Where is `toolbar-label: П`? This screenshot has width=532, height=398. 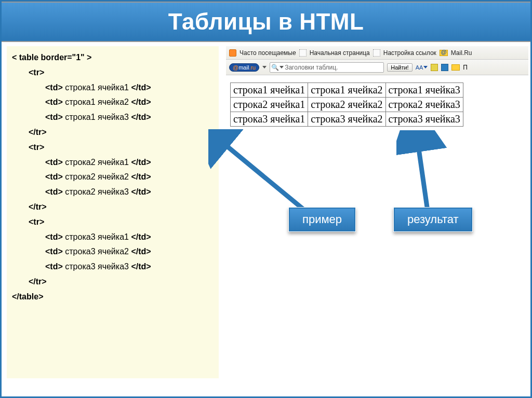 toolbar-label: П is located at coordinates (466, 67).